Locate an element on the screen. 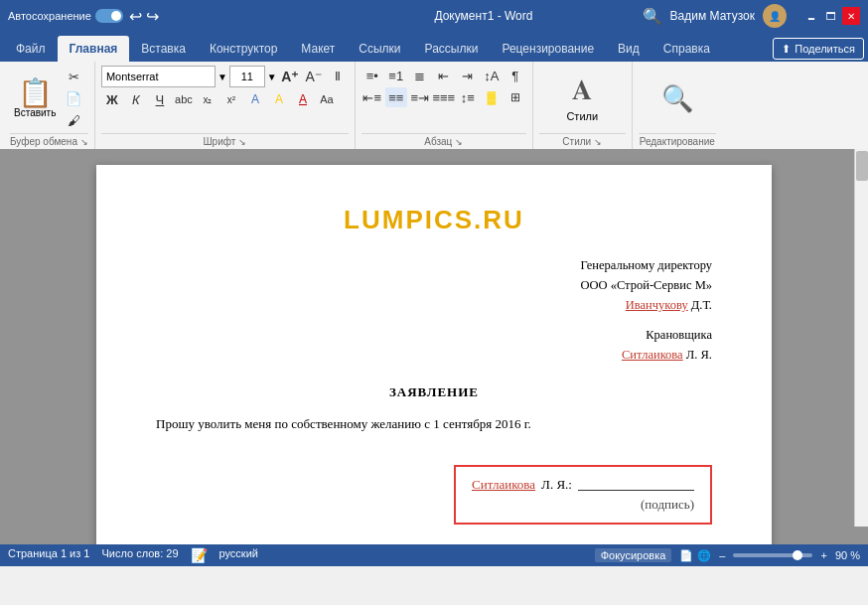 This screenshot has height=605, width=868. cut-button: ✂ is located at coordinates (73, 76).